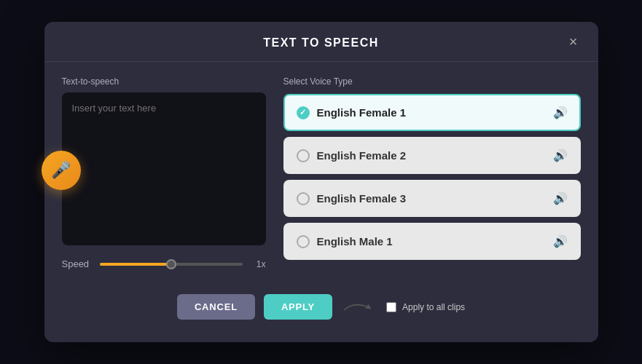 Image resolution: width=642 pixels, height=364 pixels. Describe the element at coordinates (432, 198) in the screenshot. I see `voice-item-english-female-3: English Female 3 🔊` at that location.